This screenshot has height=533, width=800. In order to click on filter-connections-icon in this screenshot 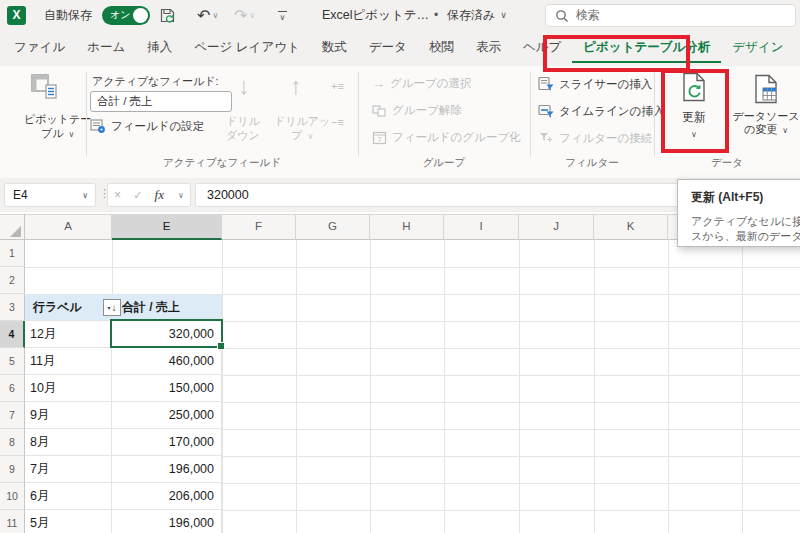, I will do `click(546, 138)`.